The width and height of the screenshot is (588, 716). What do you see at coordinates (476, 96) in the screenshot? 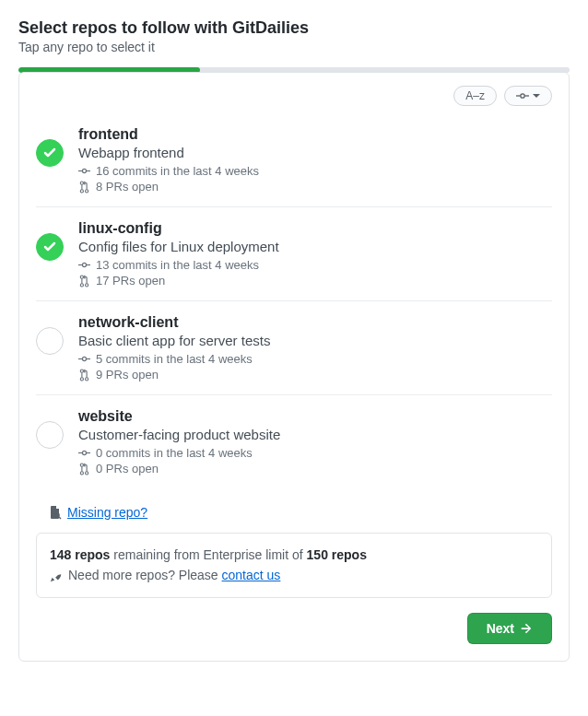
I see `sort-alpha-button: A–z` at bounding box center [476, 96].